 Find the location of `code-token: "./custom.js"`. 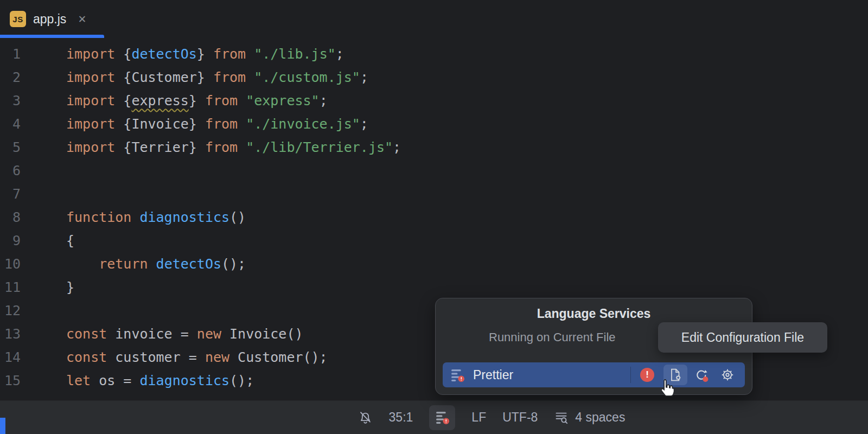

code-token: "./custom.js" is located at coordinates (307, 77).